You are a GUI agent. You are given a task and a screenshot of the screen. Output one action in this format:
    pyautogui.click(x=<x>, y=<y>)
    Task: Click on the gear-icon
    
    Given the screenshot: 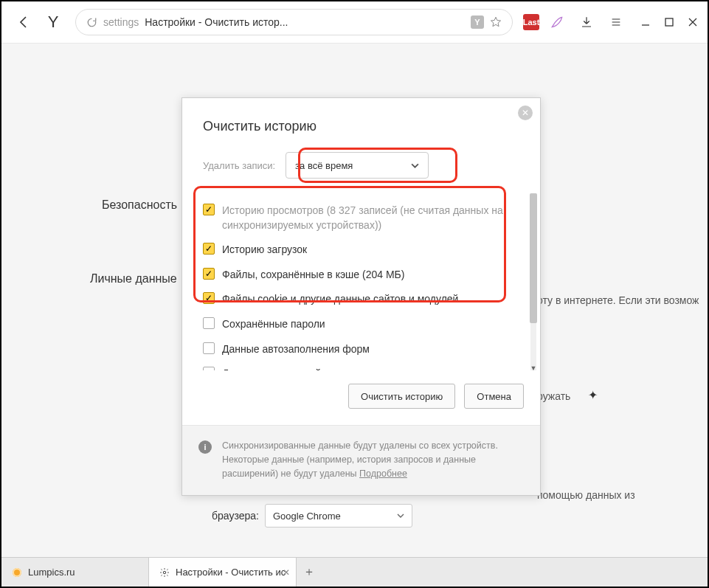 What is the action you would take?
    pyautogui.click(x=165, y=573)
    